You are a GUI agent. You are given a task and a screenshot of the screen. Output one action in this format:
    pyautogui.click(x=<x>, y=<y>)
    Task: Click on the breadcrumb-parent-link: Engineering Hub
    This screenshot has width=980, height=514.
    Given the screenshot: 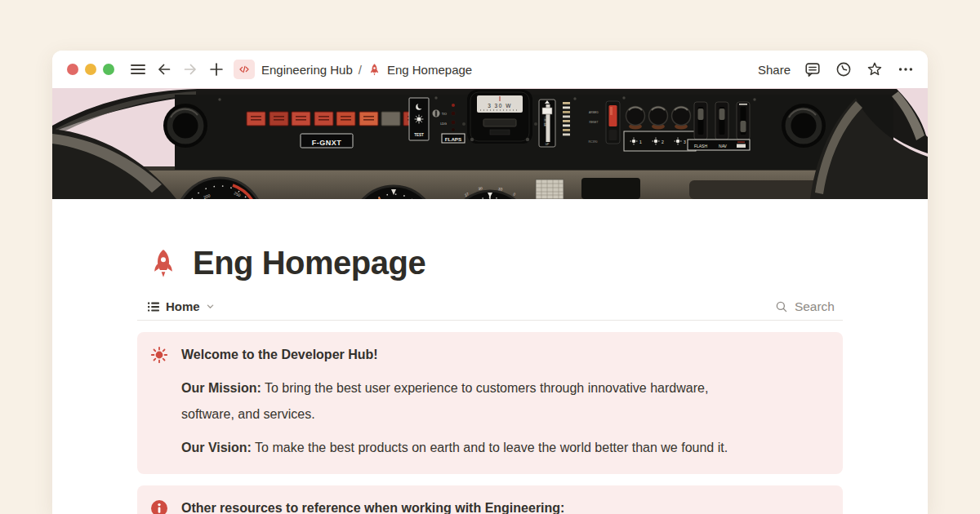 What is the action you would take?
    pyautogui.click(x=307, y=70)
    